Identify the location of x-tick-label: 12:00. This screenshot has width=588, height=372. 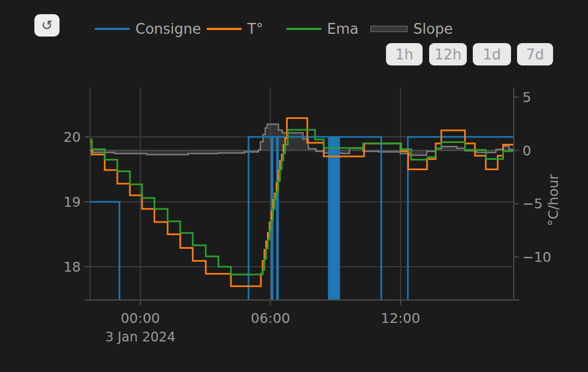
(401, 319).